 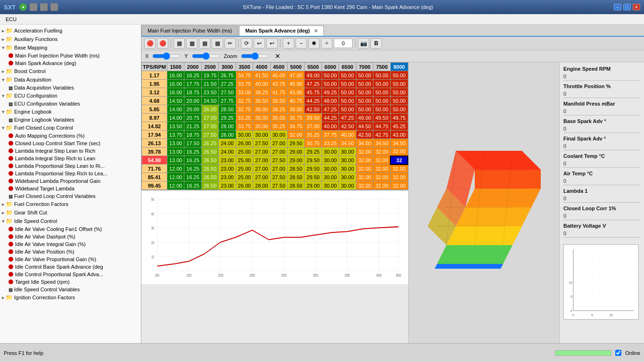 I want to click on cell-9-11: 32.00, so click(x=364, y=152).